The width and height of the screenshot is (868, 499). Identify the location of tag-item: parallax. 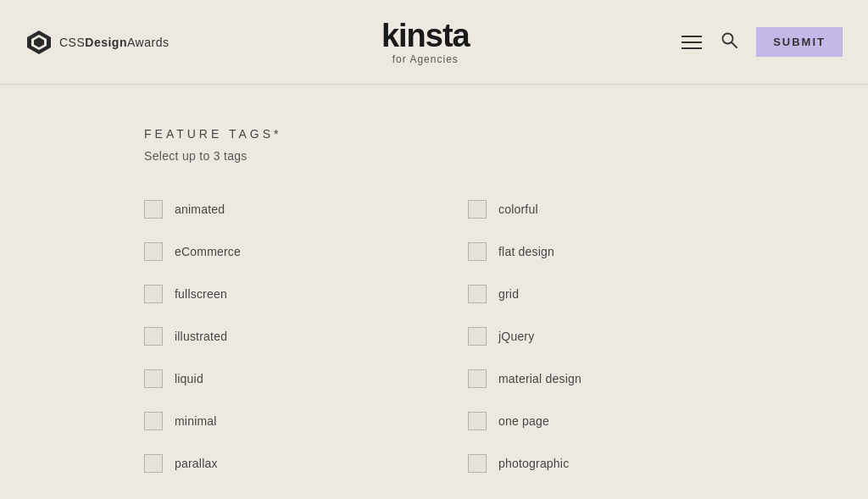
(272, 463).